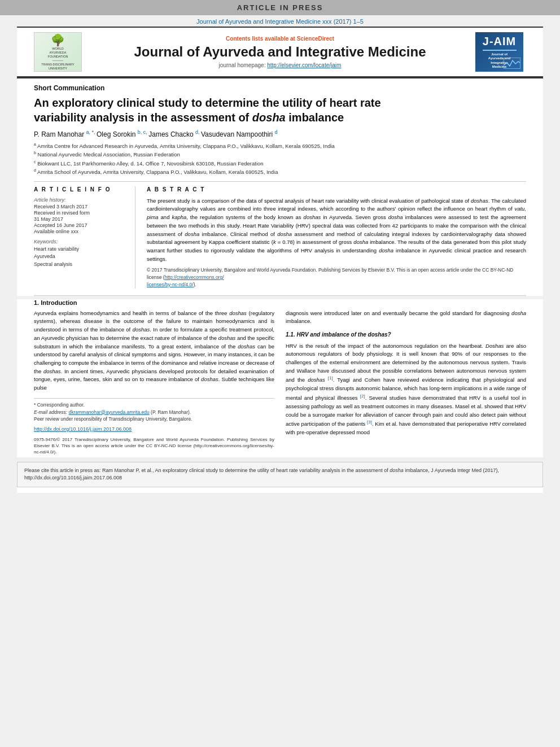 Image resolution: width=560 pixels, height=747 pixels. Describe the element at coordinates (406, 317) in the screenshot. I see `intro-right-text: diagnosis were introduced later on and e…` at that location.